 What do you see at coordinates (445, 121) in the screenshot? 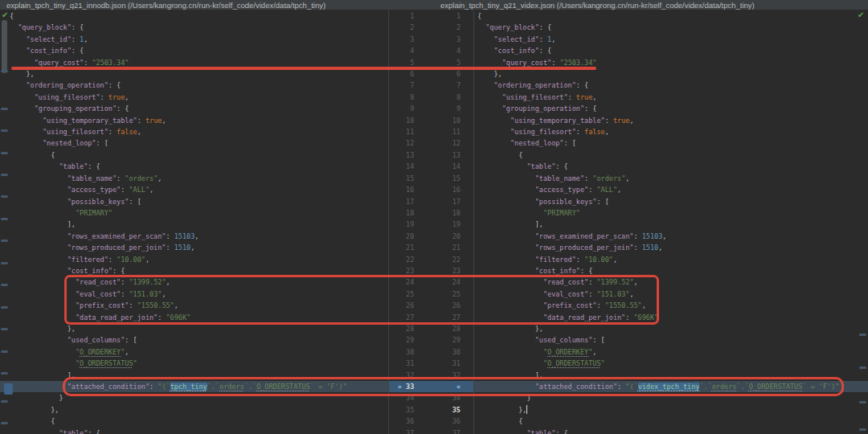
I see `line-number-right: 10` at bounding box center [445, 121].